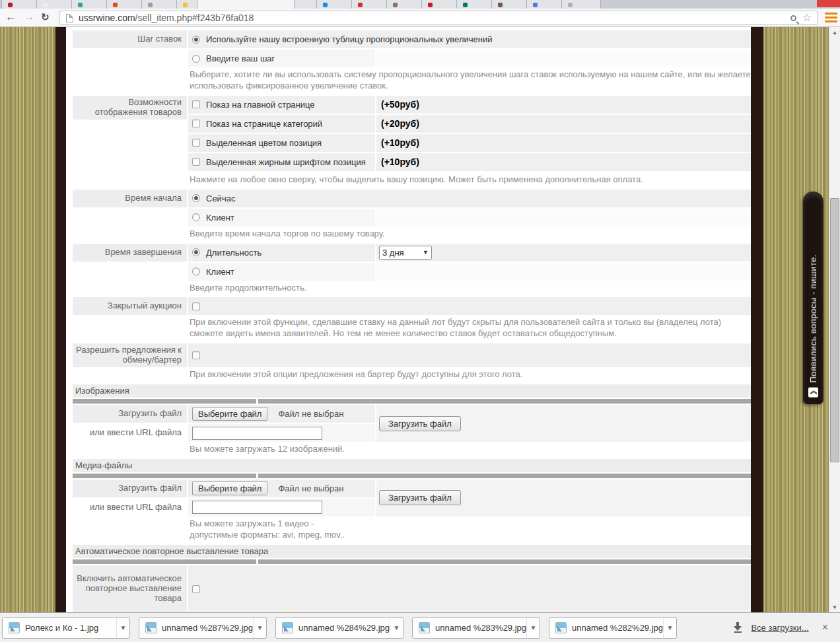  I want to click on media-submit-cell: Загрузить файл, so click(564, 498).